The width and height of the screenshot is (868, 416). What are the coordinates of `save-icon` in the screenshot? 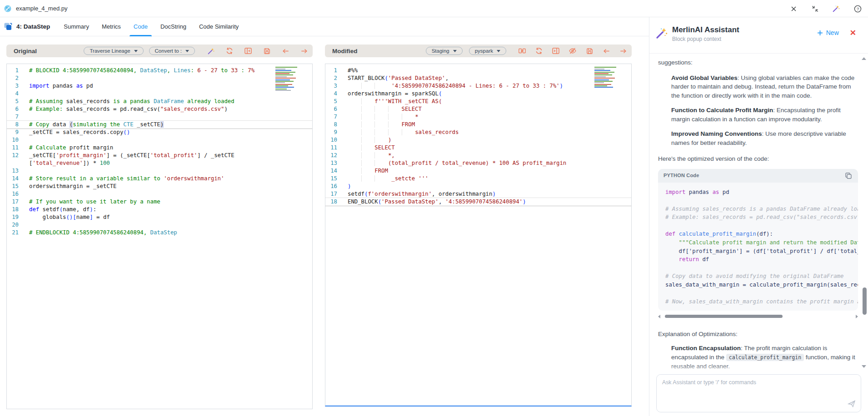 It's located at (267, 51).